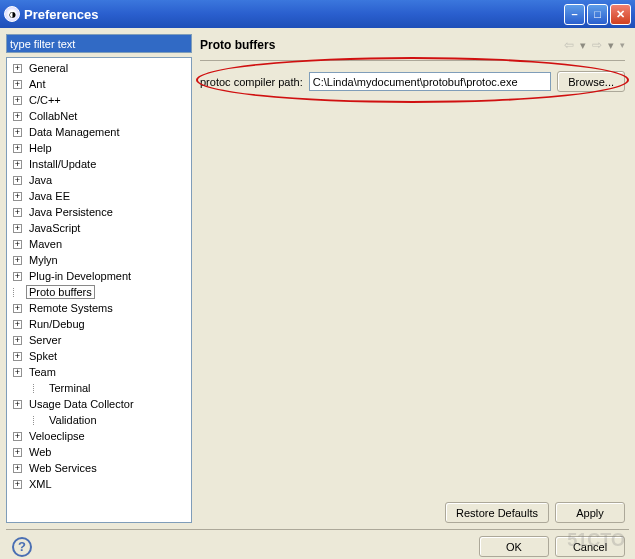  I want to click on tree-item-proto-buffers: Proto buffers, so click(99, 292).